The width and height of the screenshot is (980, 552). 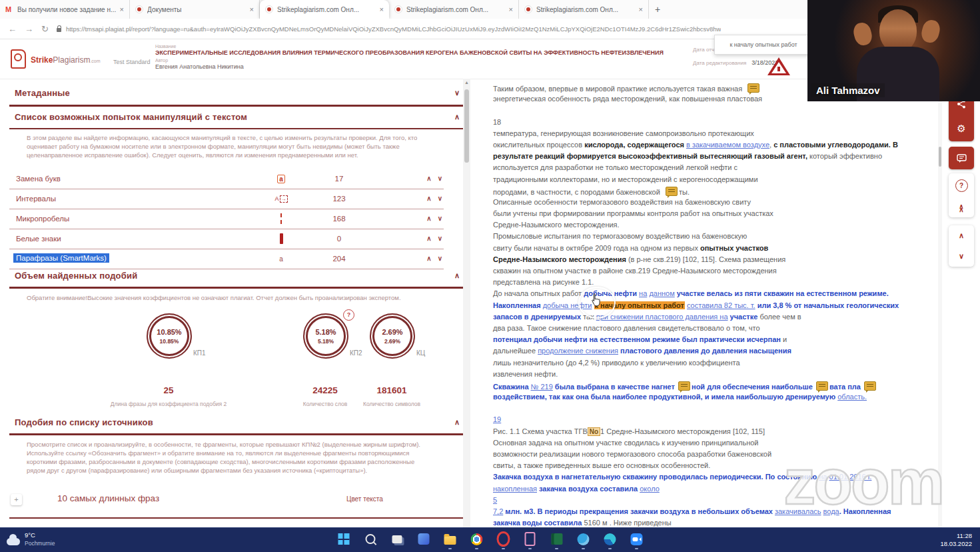 I want to click on search-button, so click(x=370, y=539).